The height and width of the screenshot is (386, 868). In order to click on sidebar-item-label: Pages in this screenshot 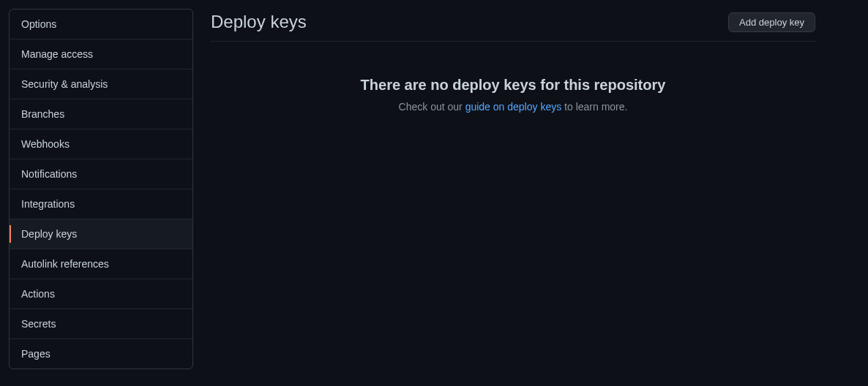, I will do `click(36, 354)`.